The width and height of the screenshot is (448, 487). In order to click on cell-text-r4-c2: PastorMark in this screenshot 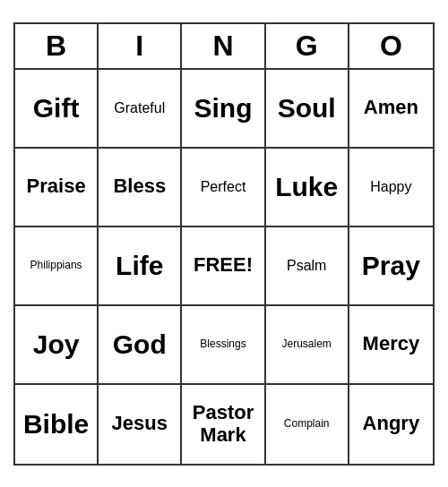, I will do `click(223, 423)`.